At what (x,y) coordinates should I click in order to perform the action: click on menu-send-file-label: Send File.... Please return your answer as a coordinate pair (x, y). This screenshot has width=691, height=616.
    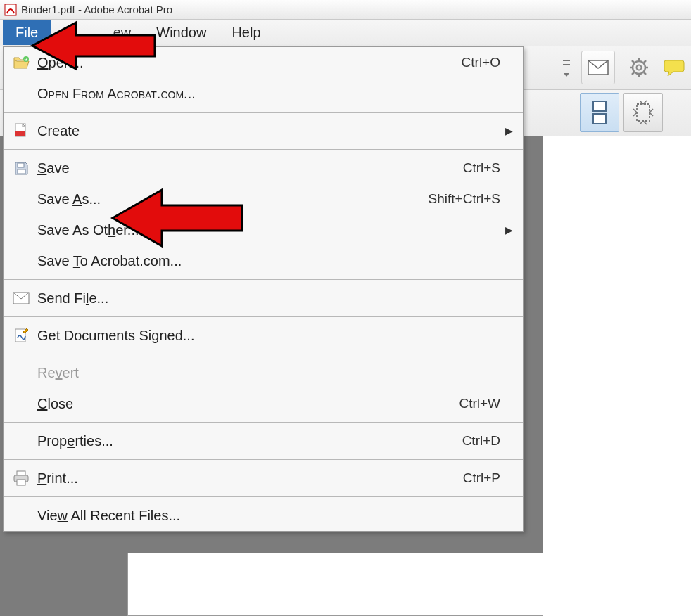
    Looking at the image, I should click on (267, 298).